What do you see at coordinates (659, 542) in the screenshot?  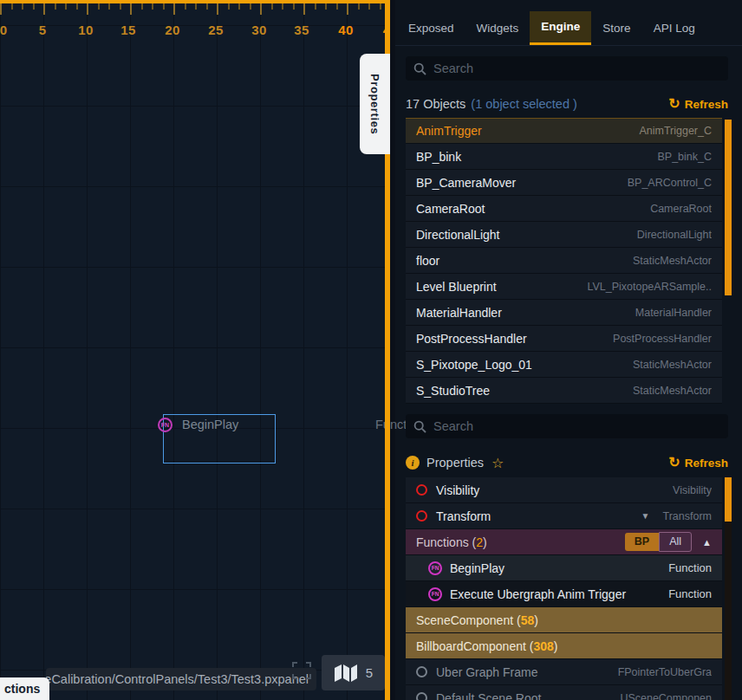 I see `bp-all-toggle: BPAll` at bounding box center [659, 542].